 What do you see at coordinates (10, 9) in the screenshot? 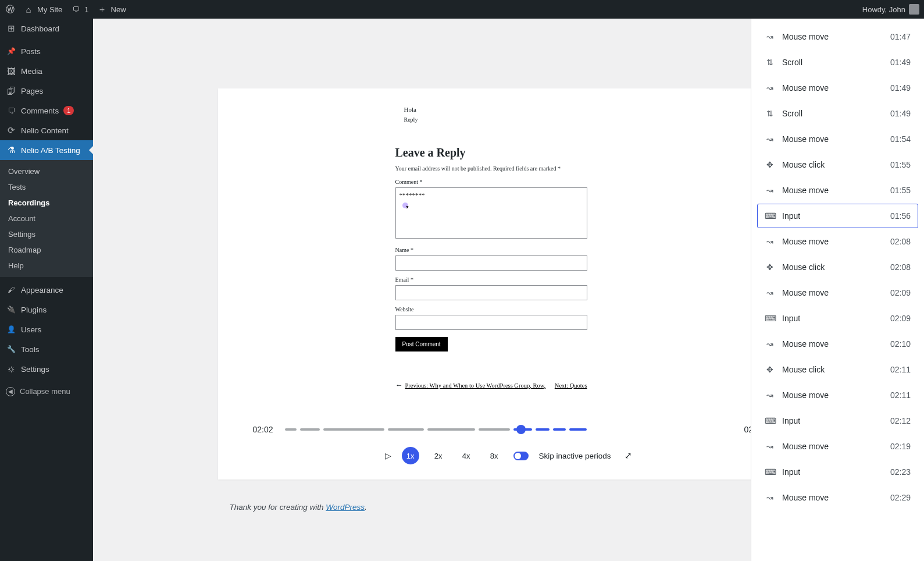
I see `wp-logo` at bounding box center [10, 9].